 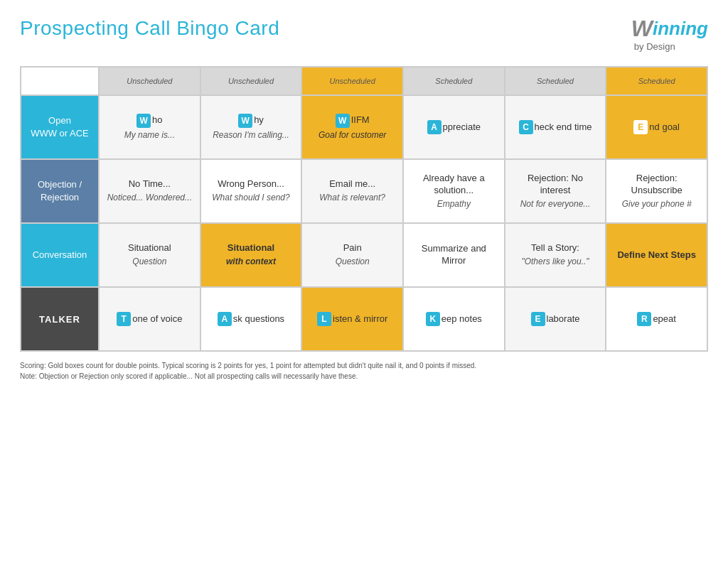 What do you see at coordinates (433, 319) in the screenshot?
I see `badge-k1: K` at bounding box center [433, 319].